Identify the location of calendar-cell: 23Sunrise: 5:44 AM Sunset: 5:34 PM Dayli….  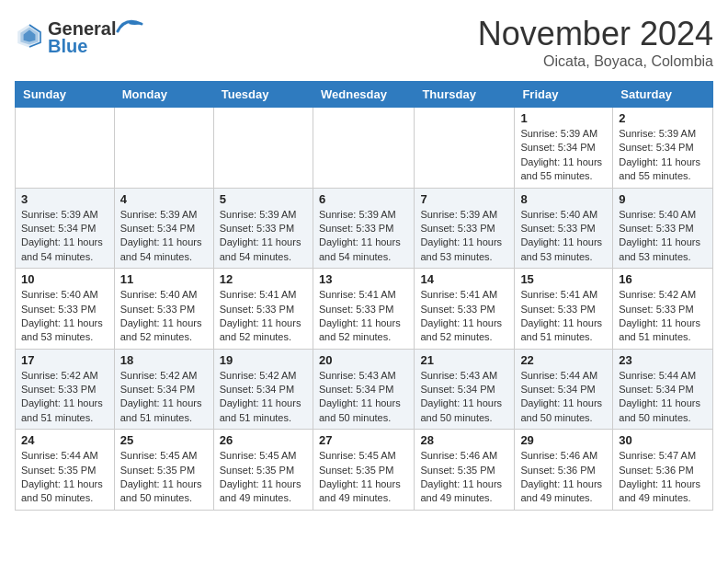
(664, 389).